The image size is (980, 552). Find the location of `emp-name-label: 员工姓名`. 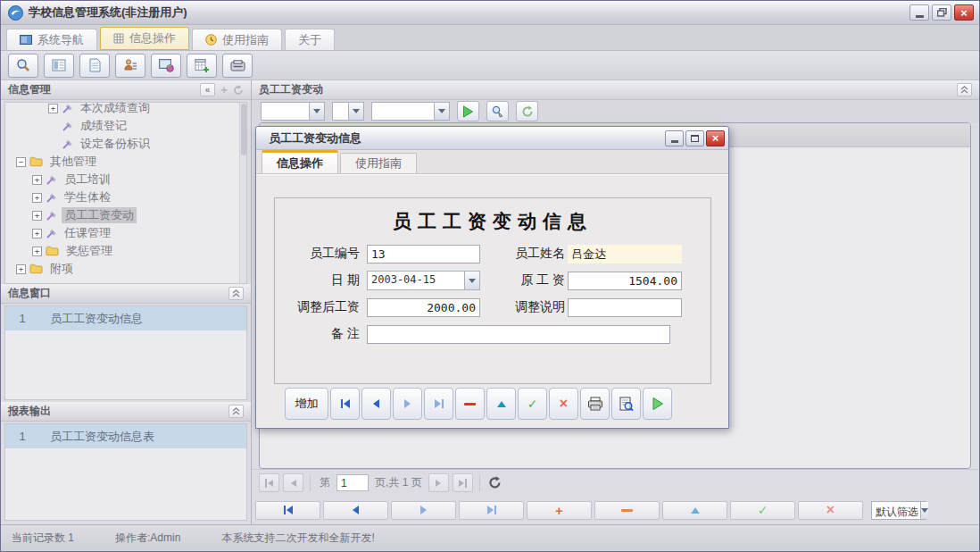

emp-name-label: 员工姓名 is located at coordinates (532, 254).